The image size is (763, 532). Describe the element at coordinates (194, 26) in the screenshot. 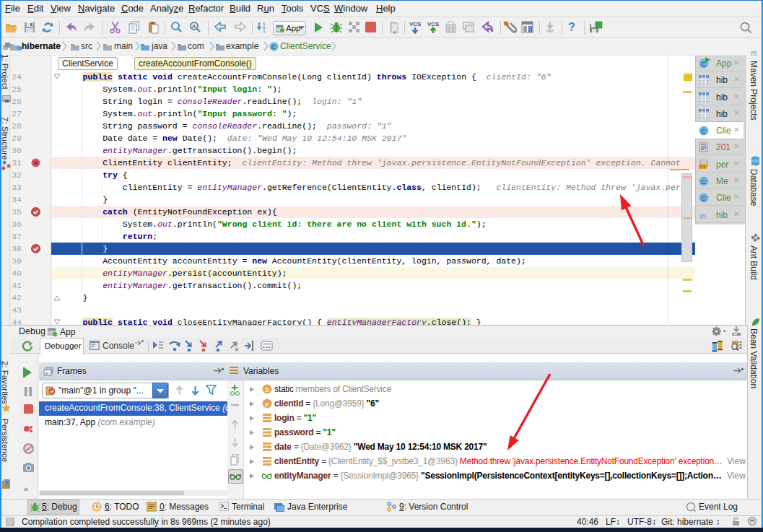

I see `svg-text: A` at that location.